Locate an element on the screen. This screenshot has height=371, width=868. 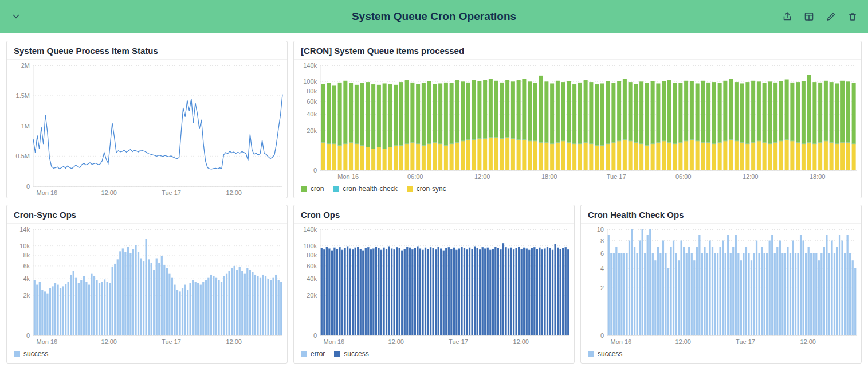
legend-label: error is located at coordinates (317, 354).